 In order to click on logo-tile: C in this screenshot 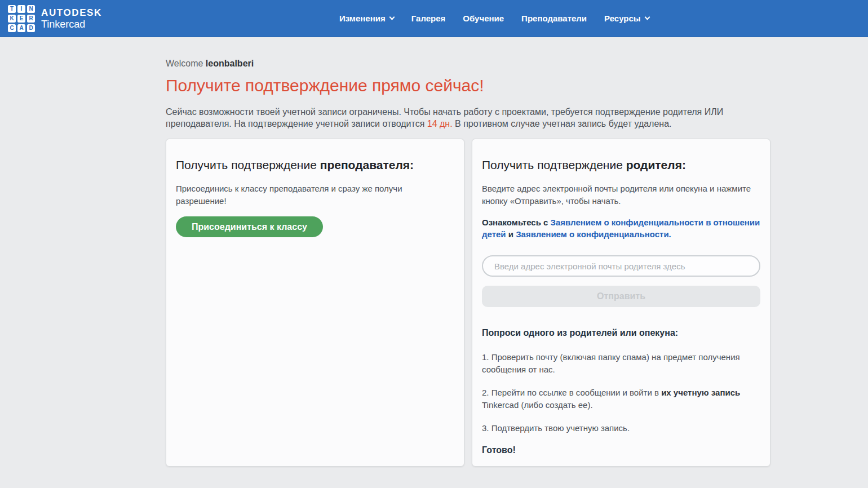, I will do `click(12, 28)`.